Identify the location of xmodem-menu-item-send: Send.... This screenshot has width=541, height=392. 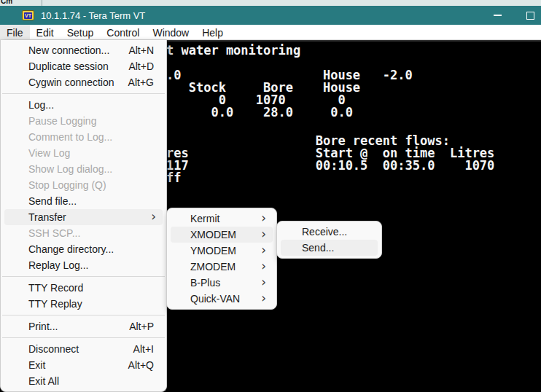
(330, 248).